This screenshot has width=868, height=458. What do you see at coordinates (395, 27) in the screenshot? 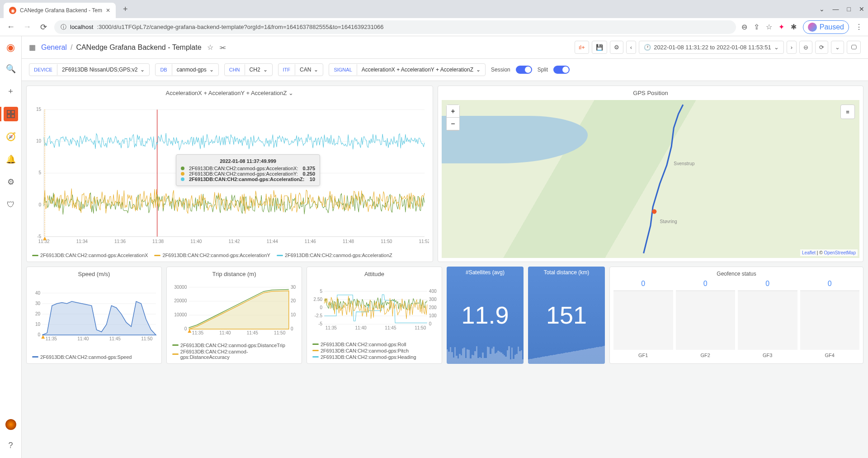
I see `address-bar: ⓘ localhost:3000/d/u1TFGpL7z/canedge-gra…` at bounding box center [395, 27].